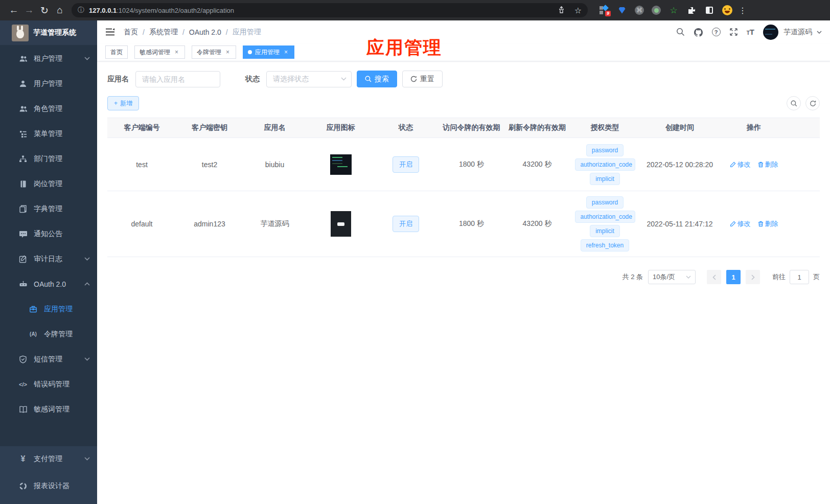 This screenshot has width=830, height=504. I want to click on sidebar-item-tenant: 租户管理, so click(49, 58).